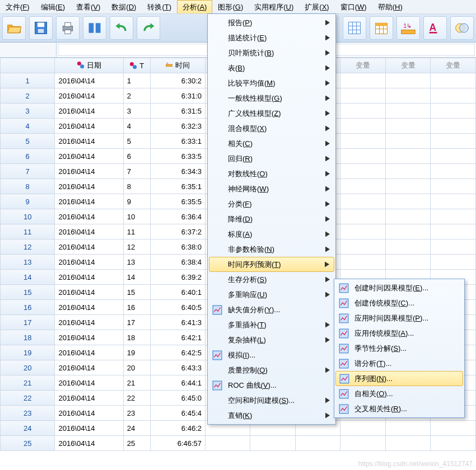  What do you see at coordinates (18, 7) in the screenshot?
I see `menu-f: 文件(F)` at bounding box center [18, 7].